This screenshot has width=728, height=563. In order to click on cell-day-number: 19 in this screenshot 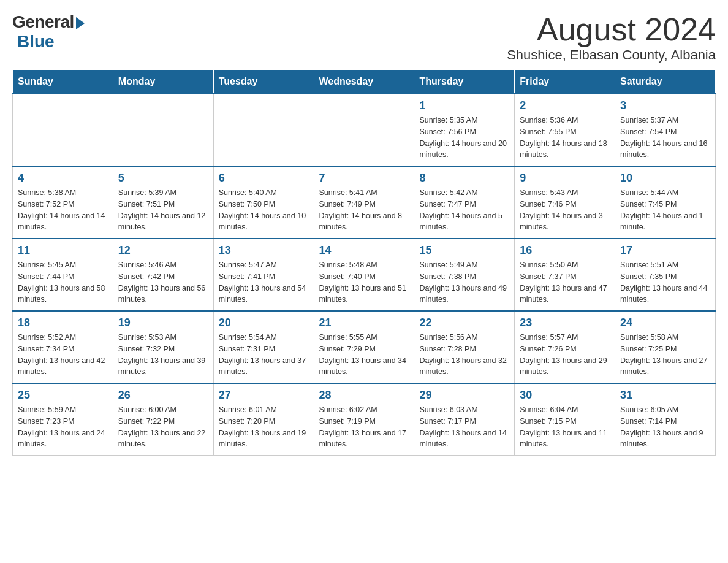, I will do `click(163, 323)`.